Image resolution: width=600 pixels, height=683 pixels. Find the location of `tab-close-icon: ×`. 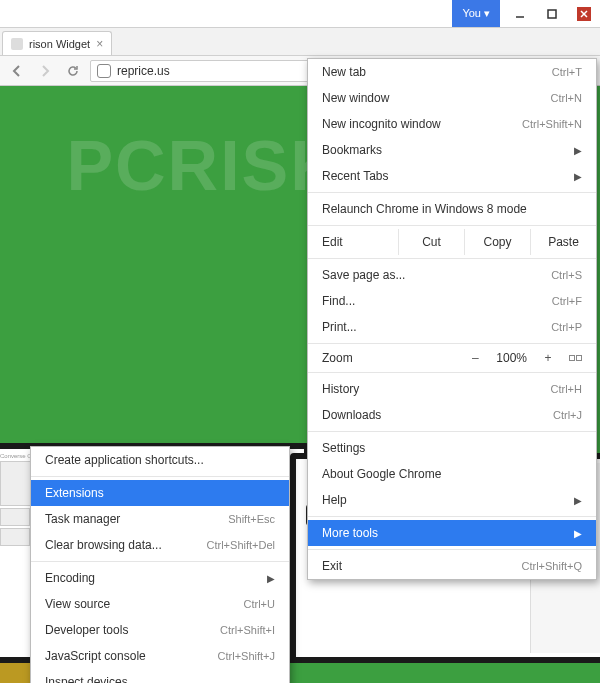

tab-close-icon: × is located at coordinates (100, 44).